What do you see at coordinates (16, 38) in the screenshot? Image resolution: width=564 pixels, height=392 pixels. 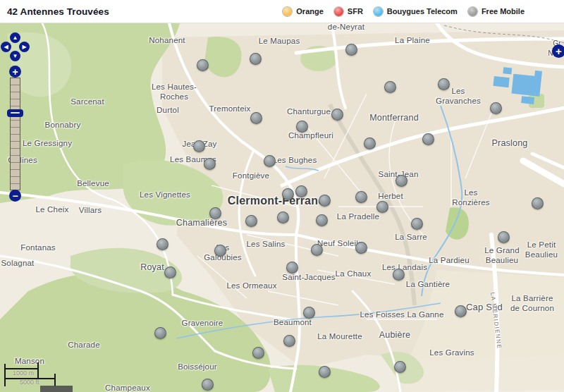 I see `pan-up-icon: ▲` at bounding box center [16, 38].